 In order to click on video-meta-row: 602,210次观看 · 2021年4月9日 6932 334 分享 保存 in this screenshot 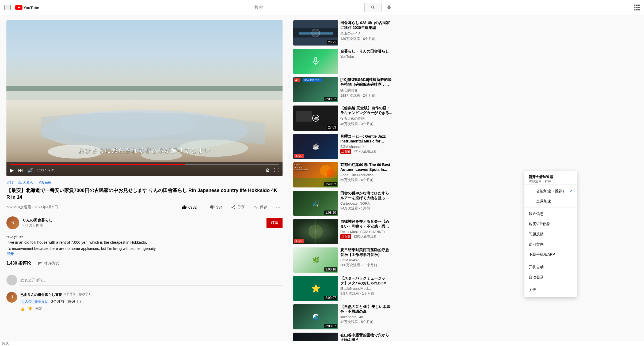, I will do `click(144, 207)`.